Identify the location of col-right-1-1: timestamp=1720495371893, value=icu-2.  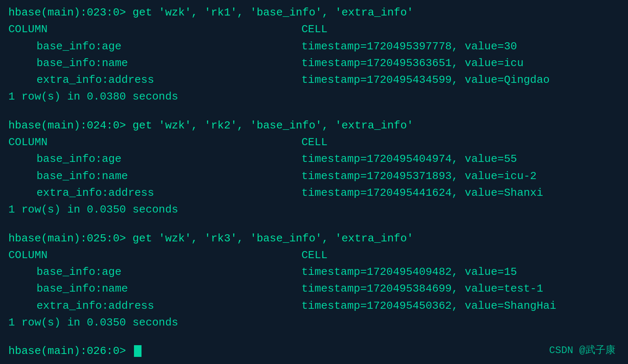
(419, 176).